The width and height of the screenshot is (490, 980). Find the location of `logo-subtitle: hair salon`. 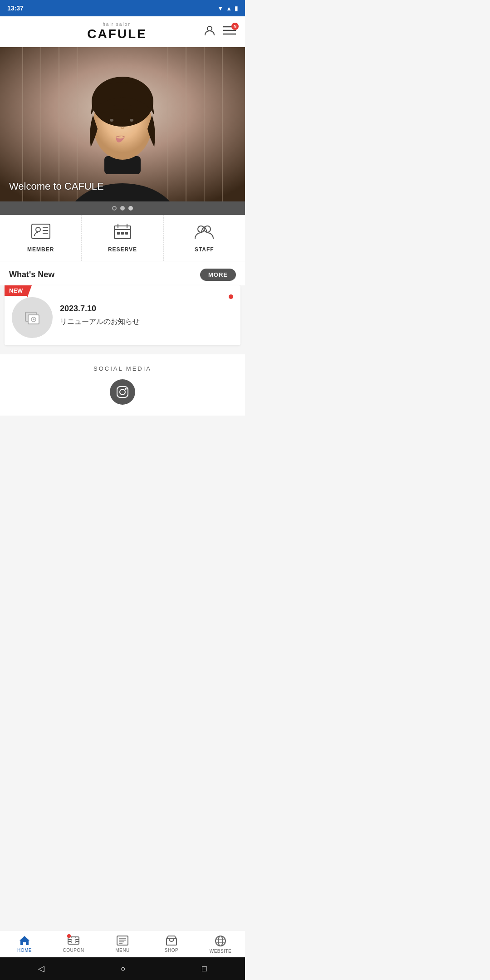

logo-subtitle: hair salon is located at coordinates (117, 24).